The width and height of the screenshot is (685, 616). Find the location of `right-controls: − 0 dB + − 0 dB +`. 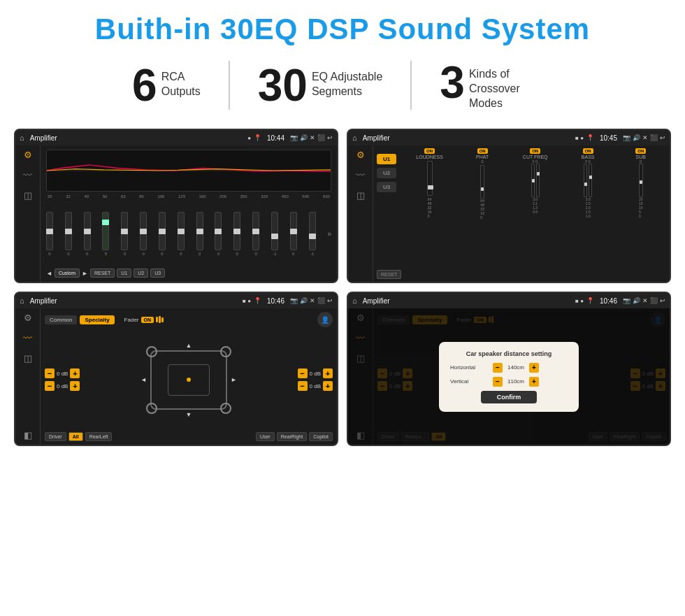

right-controls: − 0 dB + − 0 dB + is located at coordinates (315, 380).